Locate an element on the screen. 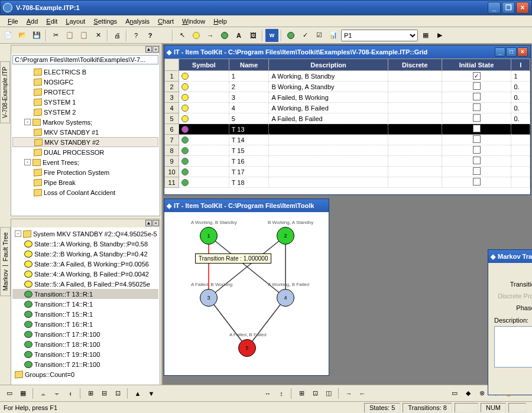 This screenshot has height=413, width=532. about-icon: ? is located at coordinates (136, 35).